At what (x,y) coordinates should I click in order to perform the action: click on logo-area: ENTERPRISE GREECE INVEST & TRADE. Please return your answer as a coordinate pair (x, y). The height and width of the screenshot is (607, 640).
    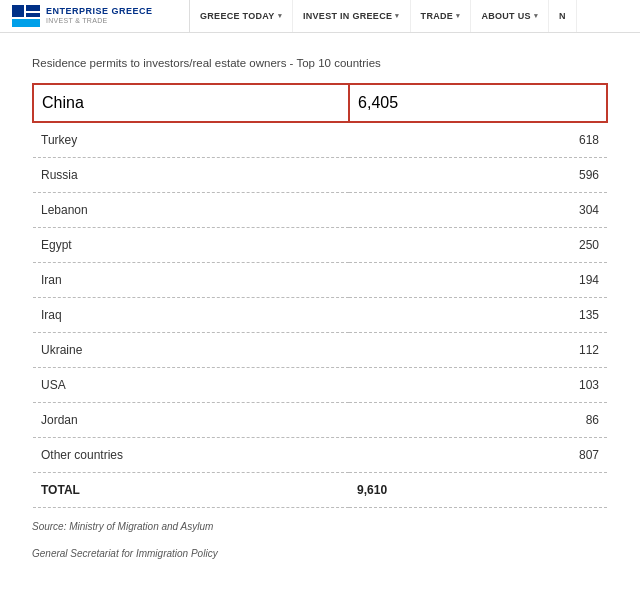
    Looking at the image, I should click on (95, 16).